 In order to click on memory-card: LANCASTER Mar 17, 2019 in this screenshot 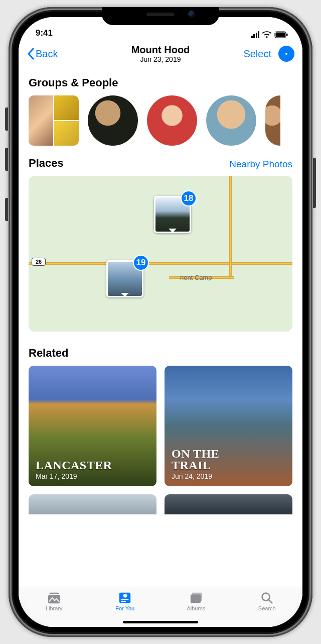, I will do `click(92, 426)`.